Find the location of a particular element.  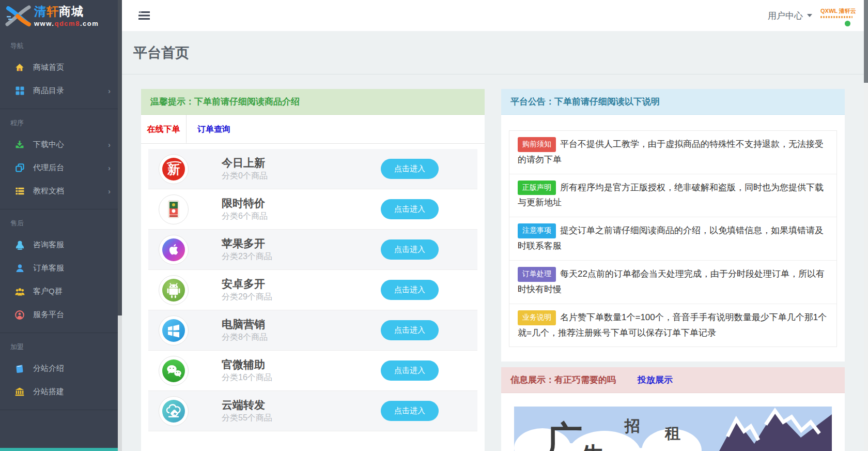

announcement-header: 平台公告：下单前请仔细阅读以下说明 is located at coordinates (673, 102).